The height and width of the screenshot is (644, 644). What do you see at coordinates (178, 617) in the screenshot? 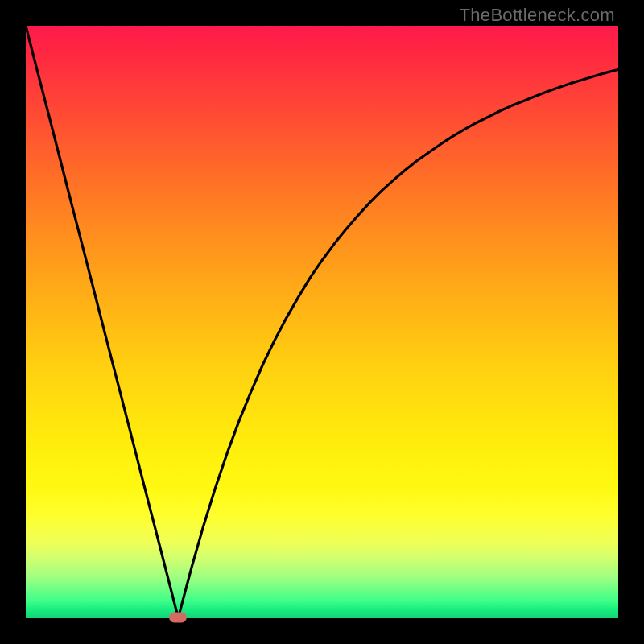
I see `minimum-marker` at bounding box center [178, 617].